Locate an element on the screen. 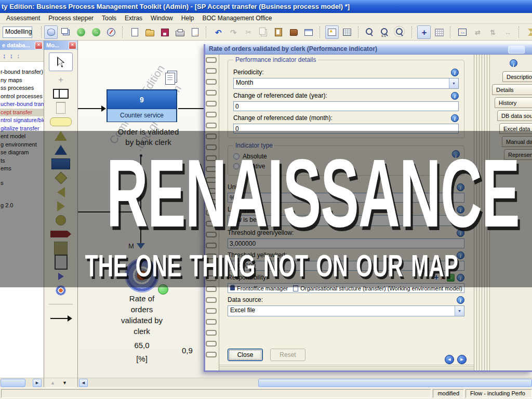 This screenshot has width=532, height=399. align-vertical-icon: ⇅ is located at coordinates (493, 32).